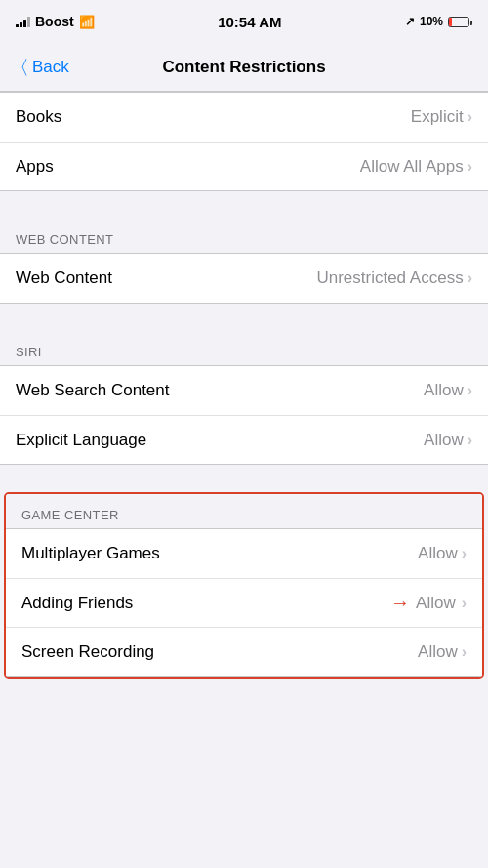 Image resolution: width=488 pixels, height=868 pixels. What do you see at coordinates (412, 167) in the screenshot?
I see `apps-value-text: Allow All Apps` at bounding box center [412, 167].